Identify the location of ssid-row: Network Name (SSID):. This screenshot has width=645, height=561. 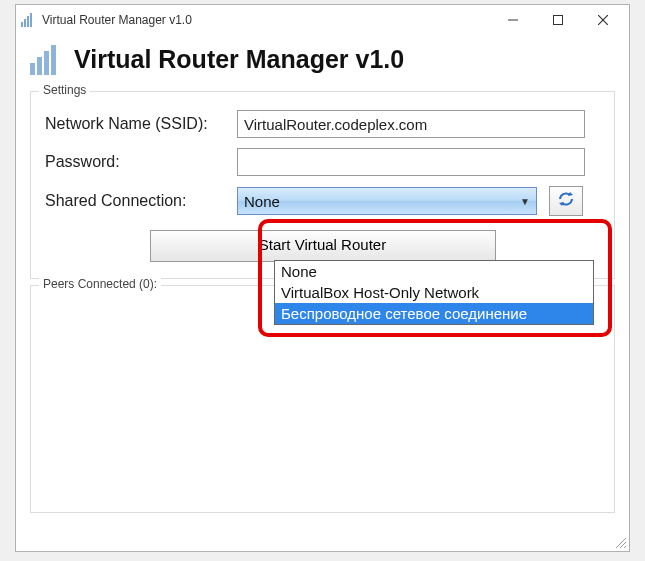
(322, 124).